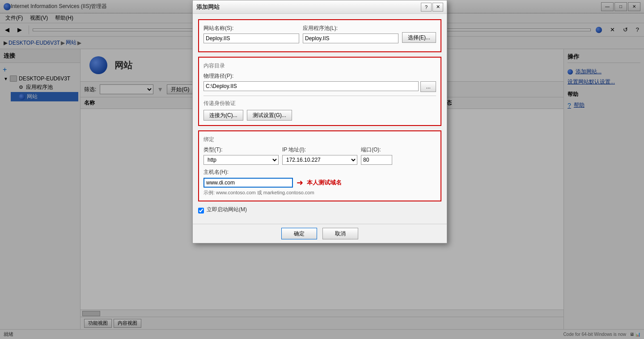 Image resolution: width=644 pixels, height=339 pixels. Describe the element at coordinates (324, 183) in the screenshot. I see `annotation-text: 本人测试域名` at that location.